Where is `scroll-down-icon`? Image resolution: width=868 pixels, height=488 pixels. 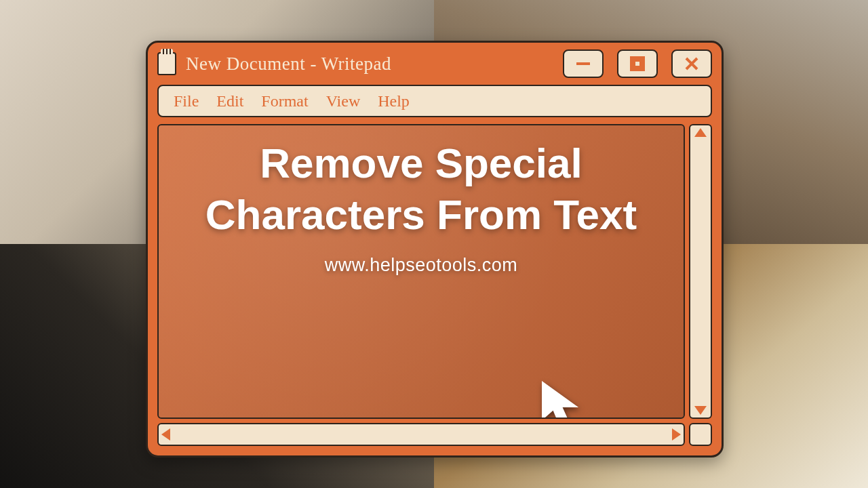
scroll-down-icon is located at coordinates (701, 411).